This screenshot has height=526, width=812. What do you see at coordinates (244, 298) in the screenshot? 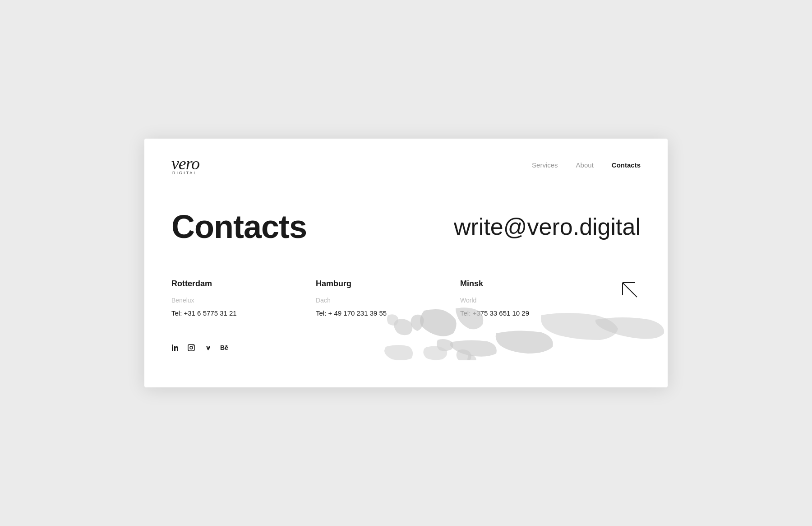
I see `office-rotterdam: Rotterdam Benelux Tel: +31 6 5775 31 21` at bounding box center [244, 298].